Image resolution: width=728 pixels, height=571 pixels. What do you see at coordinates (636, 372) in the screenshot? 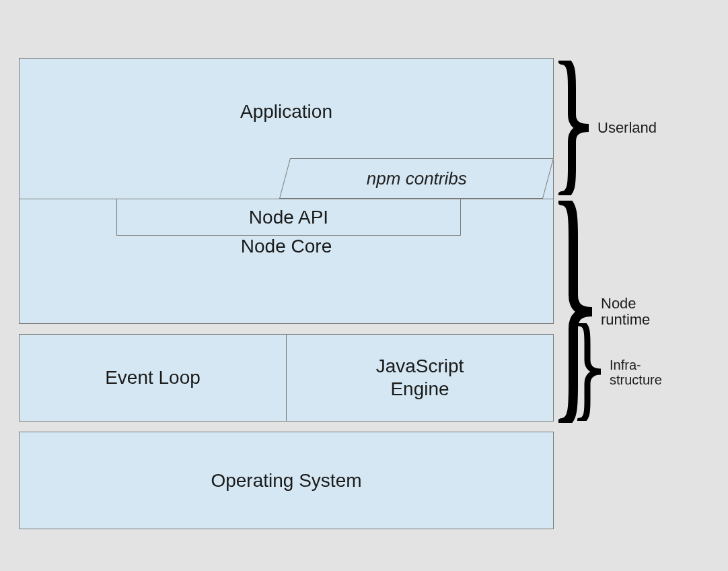
I see `brace-infra-label: Infra- structure` at bounding box center [636, 372].